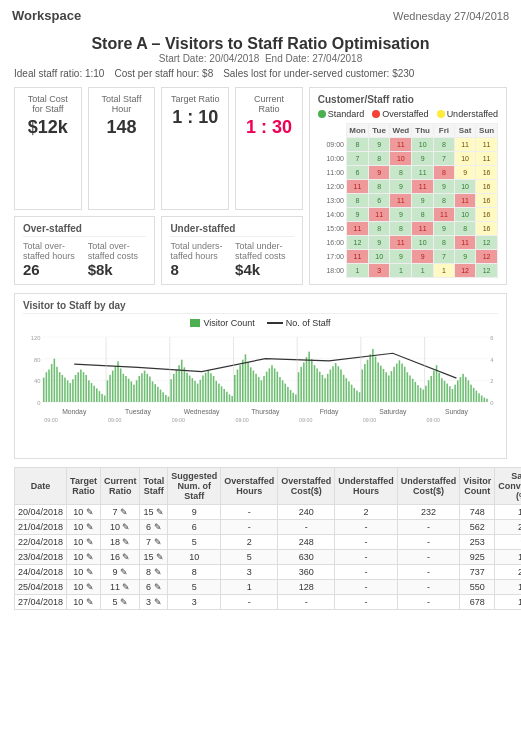  What do you see at coordinates (268, 572) in the screenshot?
I see `table-row: 24/04/201810 ✎9 ✎8 ✎83360--73721Well Pla…` at bounding box center [268, 572].